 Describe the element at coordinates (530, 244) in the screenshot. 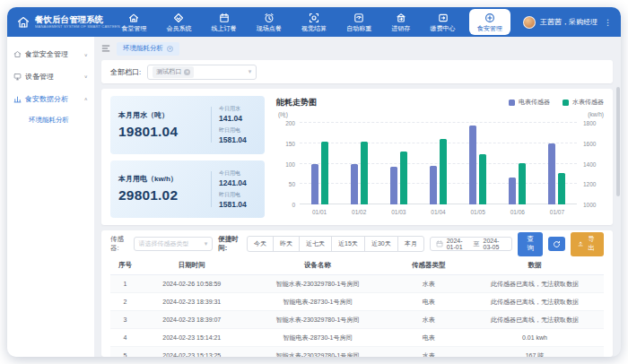

I see `search-button: 查询` at that location.